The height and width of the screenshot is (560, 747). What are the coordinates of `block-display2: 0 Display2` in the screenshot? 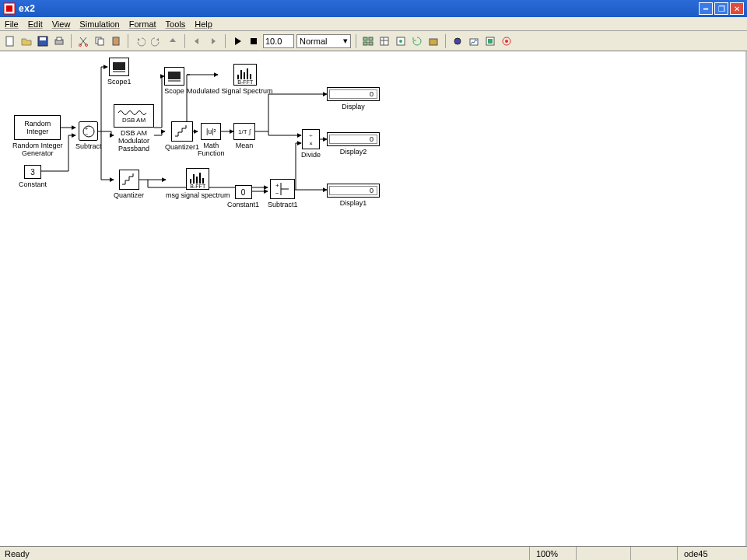 It's located at (353, 144).